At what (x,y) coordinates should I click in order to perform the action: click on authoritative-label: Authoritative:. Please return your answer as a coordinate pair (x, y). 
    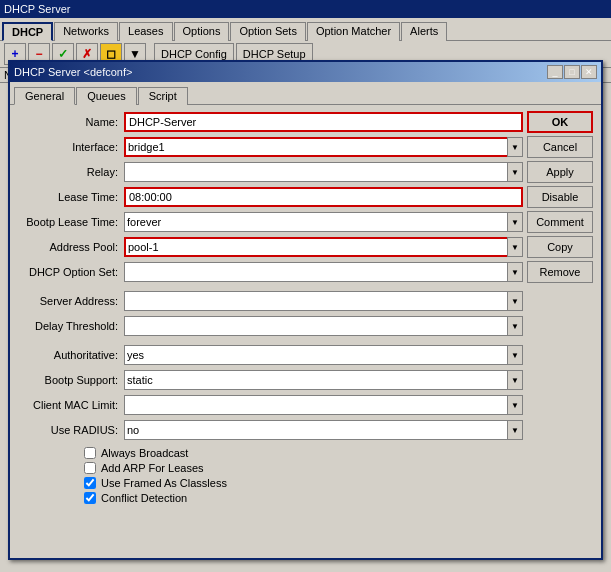
    Looking at the image, I should click on (69, 355).